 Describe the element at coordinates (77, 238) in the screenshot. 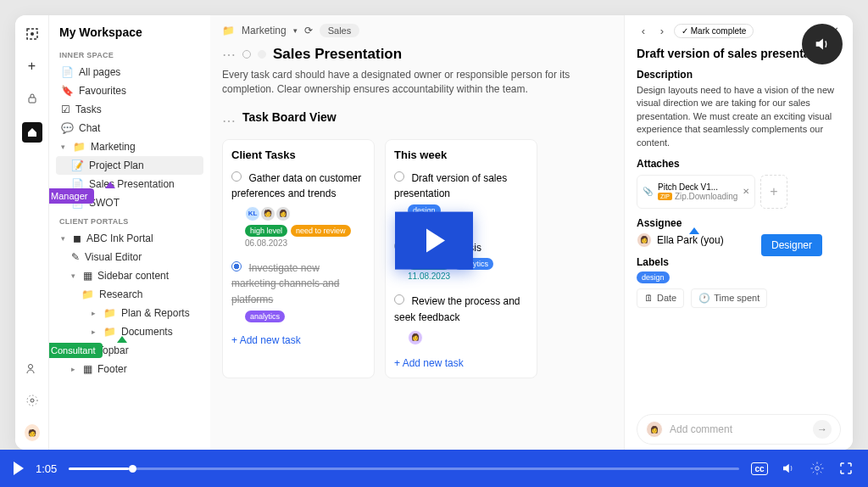

I see `portal-icon: ◼` at that location.